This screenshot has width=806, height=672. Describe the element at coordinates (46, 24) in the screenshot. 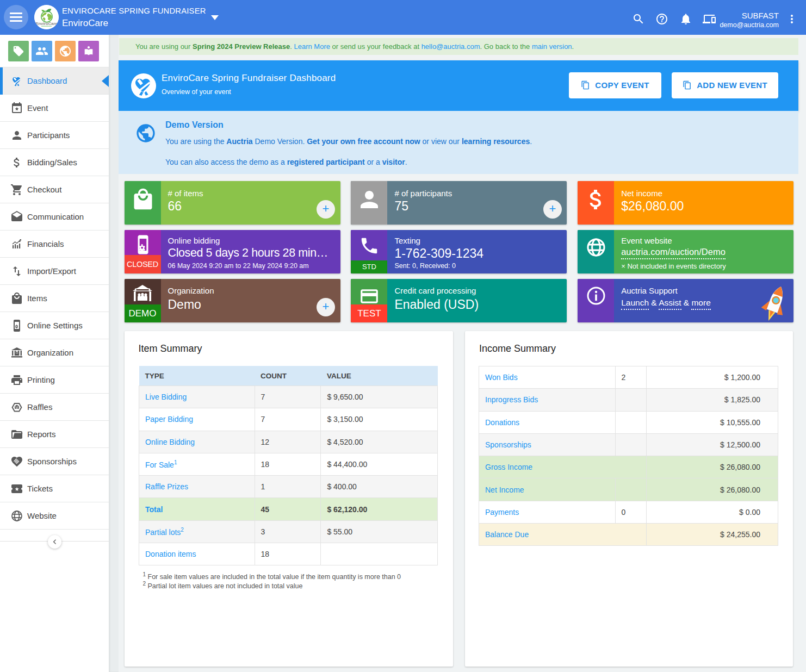

I see `svg-text: EnviroCare` at that location.